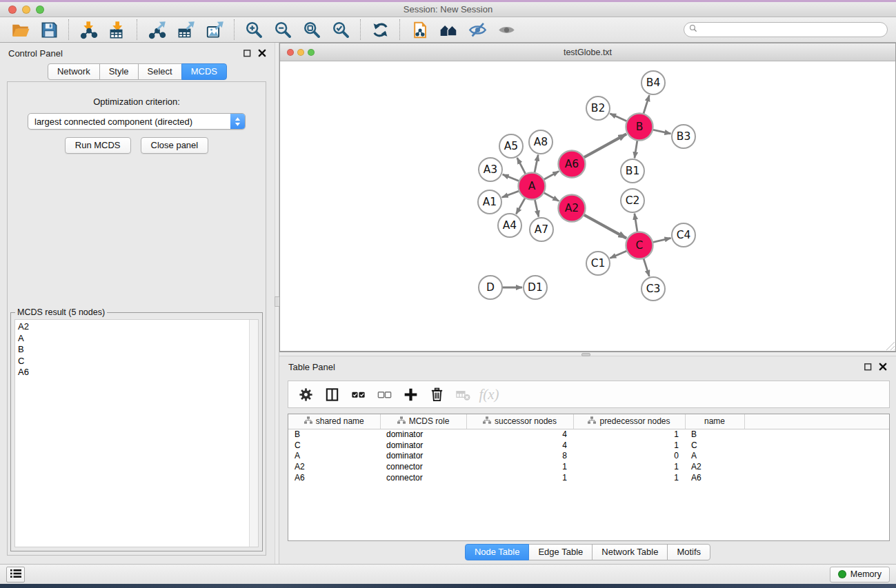  Describe the element at coordinates (117, 30) in the screenshot. I see `import-table-button` at that location.